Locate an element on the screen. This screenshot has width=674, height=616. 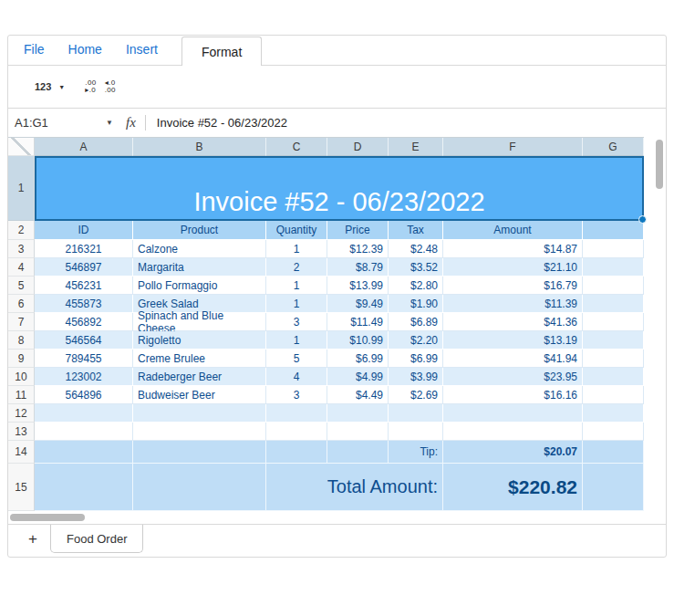
cell-tax: $6.99 is located at coordinates (416, 359).